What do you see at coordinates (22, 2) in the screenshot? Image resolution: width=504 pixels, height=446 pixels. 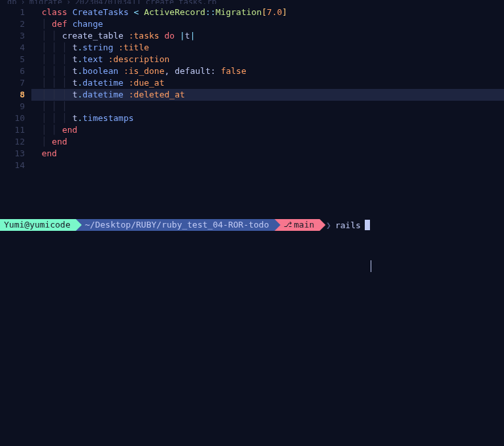 I see `breadcrumb-sep: ›` at bounding box center [22, 2].